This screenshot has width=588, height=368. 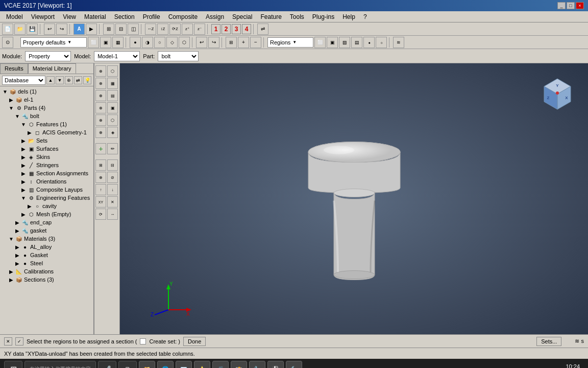 What do you see at coordinates (60, 364) in the screenshot?
I see `search-button: 在这里输入你要搜索的内容` at bounding box center [60, 364].